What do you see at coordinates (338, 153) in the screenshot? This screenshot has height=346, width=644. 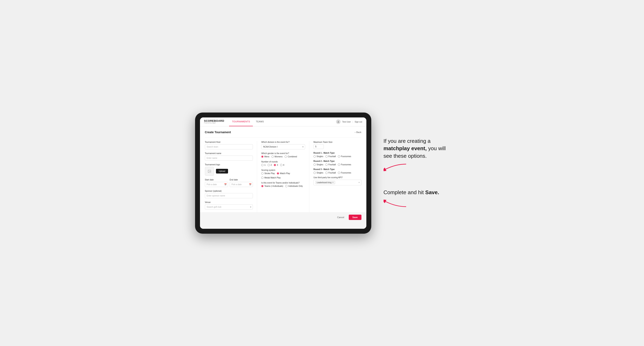 I see `round1-label: Round 1 - Match Type` at bounding box center [338, 153].